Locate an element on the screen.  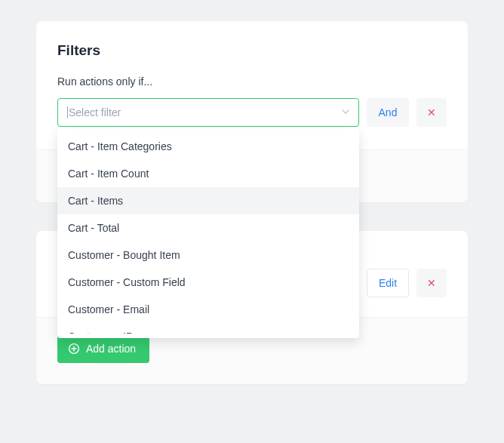
filter-select-input: Select filter is located at coordinates (208, 112).